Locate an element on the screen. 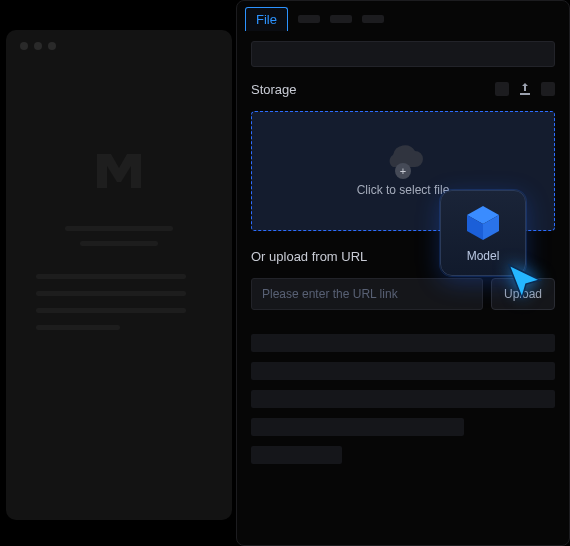  dropzone-text: Click to select file is located at coordinates (404, 190).